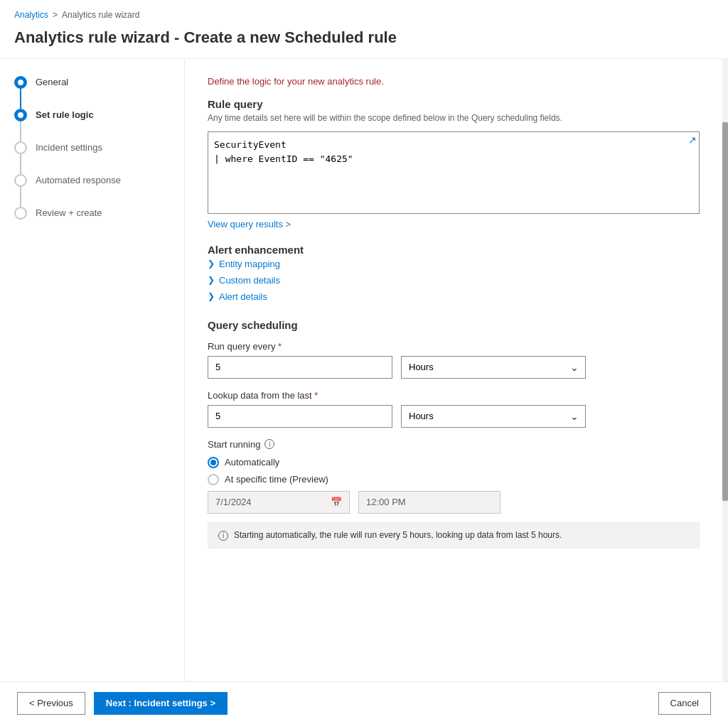 This screenshot has width=728, height=724. I want to click on expand-icon: ↗, so click(692, 140).